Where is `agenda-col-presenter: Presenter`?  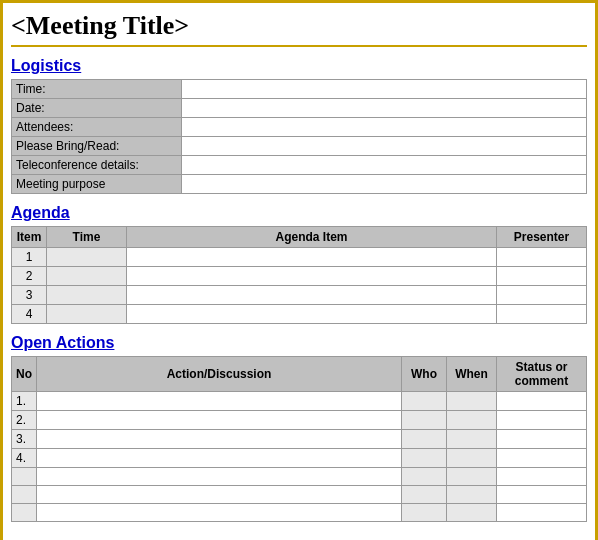 agenda-col-presenter: Presenter is located at coordinates (542, 238).